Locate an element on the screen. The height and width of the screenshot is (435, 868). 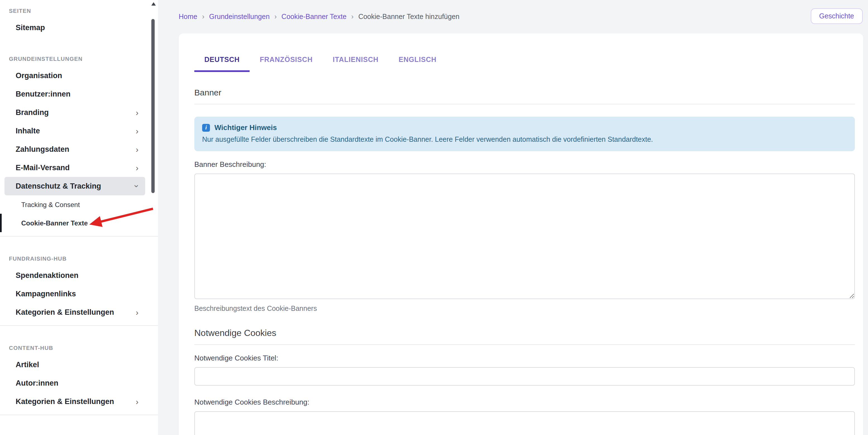
sidebar-item-spendenaktionen: Spendenaktionen is located at coordinates (75, 275).